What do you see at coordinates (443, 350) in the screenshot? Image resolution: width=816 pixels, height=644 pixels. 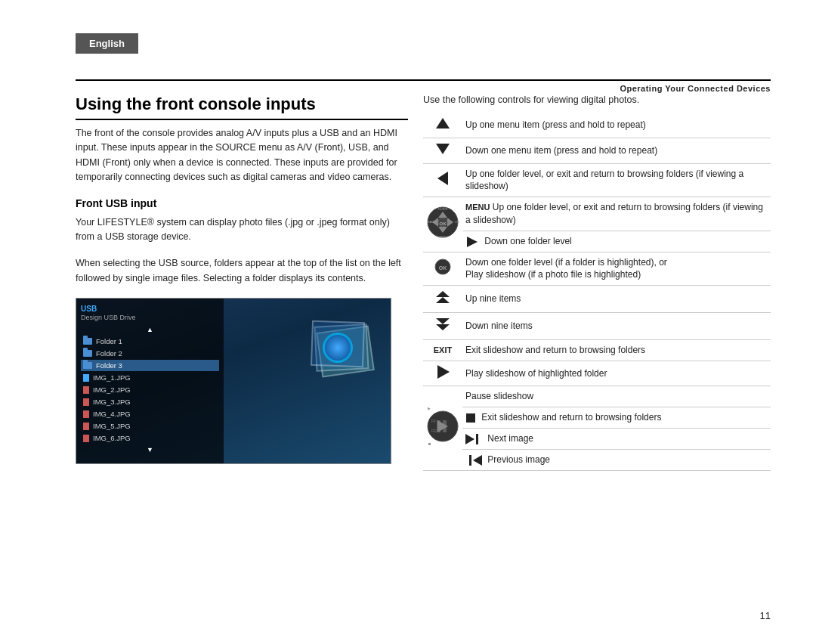 I see `exit-label: EXIT` at bounding box center [443, 350].